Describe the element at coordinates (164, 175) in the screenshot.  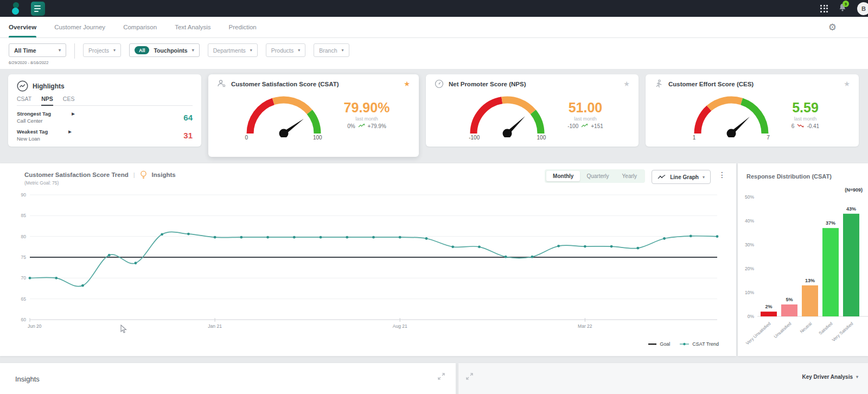
I see `insights-link: Insights` at that location.